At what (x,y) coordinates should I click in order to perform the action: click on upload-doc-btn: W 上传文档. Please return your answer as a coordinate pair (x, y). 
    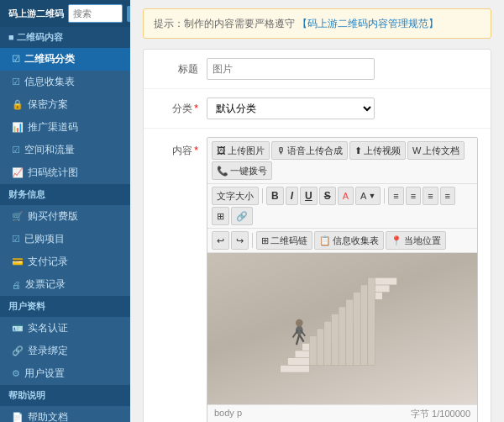
    Looking at the image, I should click on (436, 150).